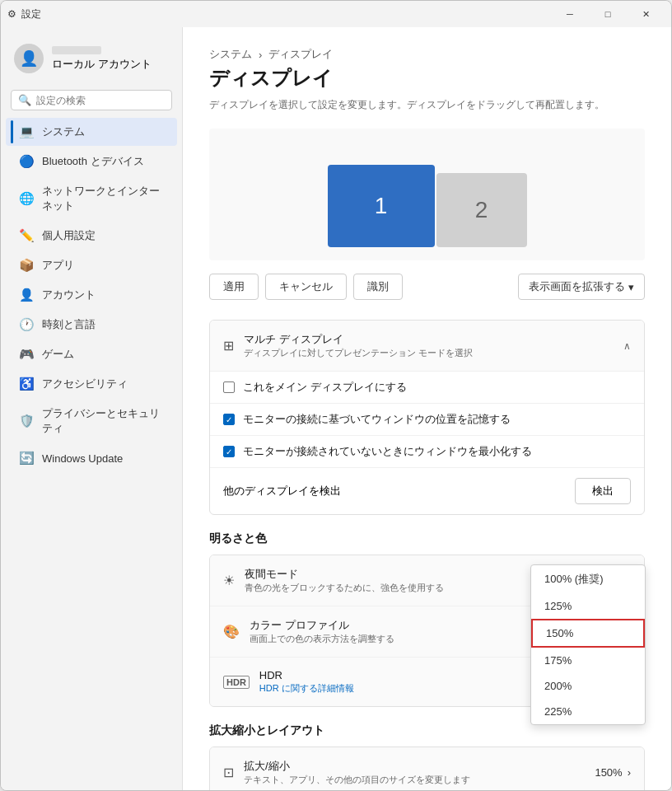 This screenshot has height=791, width=672. I want to click on night-mode-icon: ☀, so click(229, 580).